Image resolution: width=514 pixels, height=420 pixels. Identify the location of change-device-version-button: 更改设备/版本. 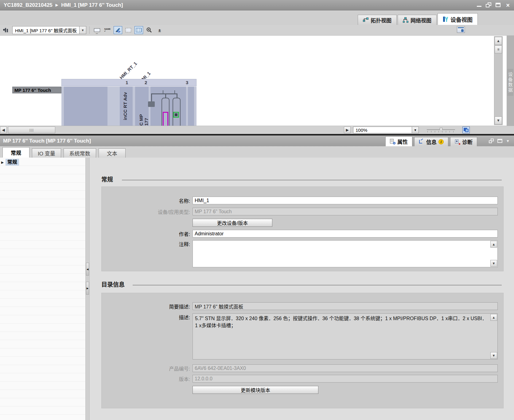
(232, 223).